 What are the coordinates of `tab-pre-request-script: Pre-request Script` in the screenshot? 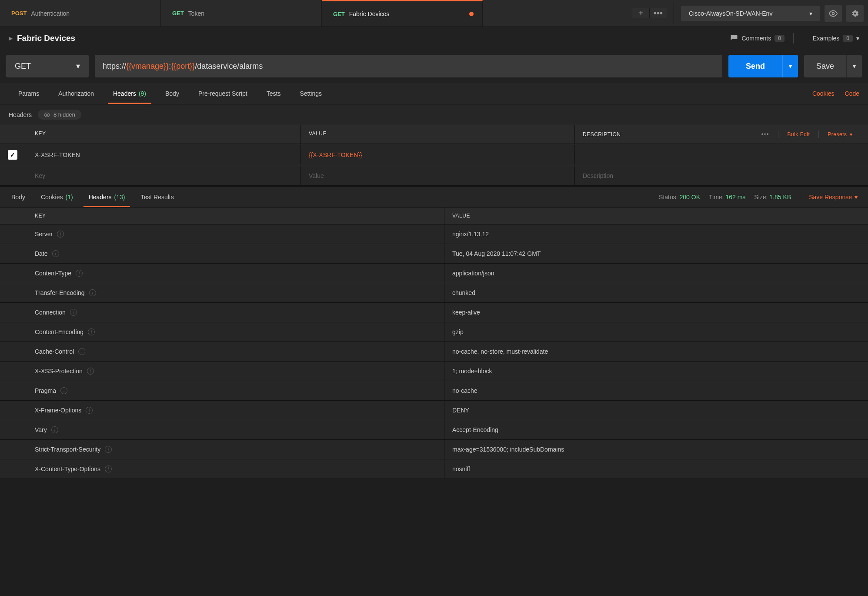 It's located at (223, 93).